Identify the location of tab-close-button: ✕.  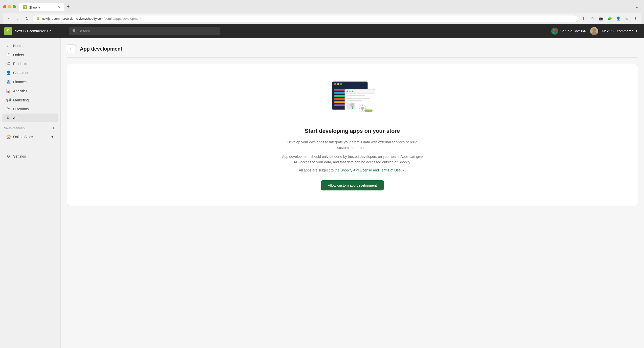
(59, 7).